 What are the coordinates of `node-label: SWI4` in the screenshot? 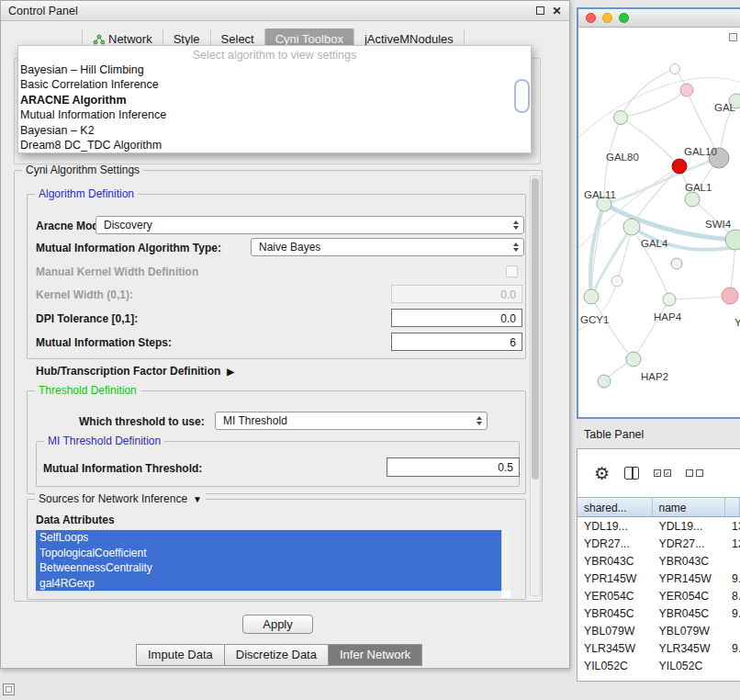 It's located at (718, 224).